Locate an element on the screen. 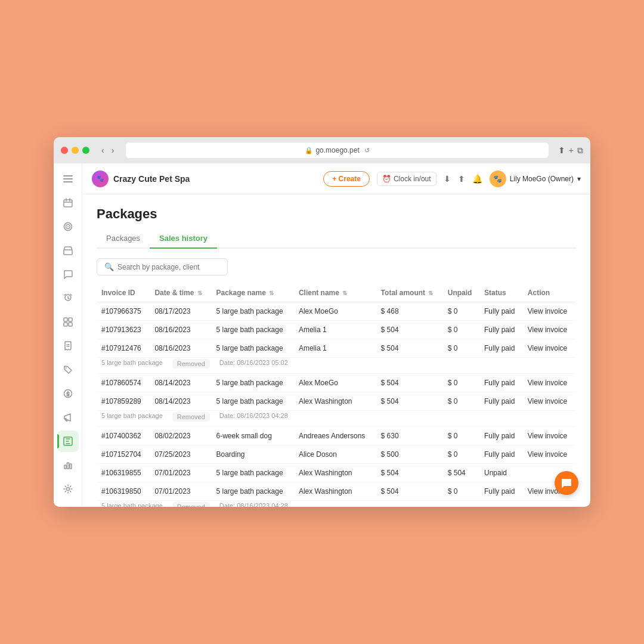  cell-client: Alex Washington is located at coordinates (335, 402).